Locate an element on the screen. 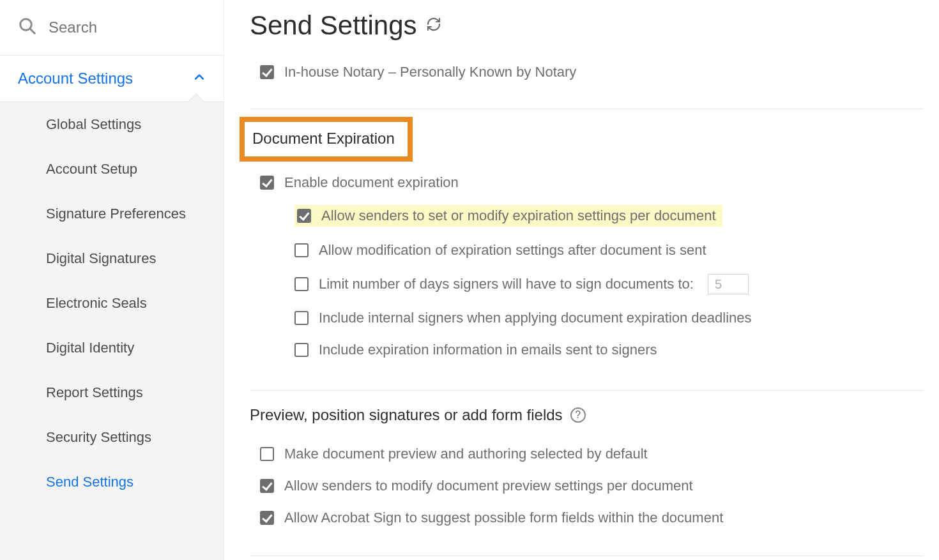 Image resolution: width=939 pixels, height=560 pixels. refresh-icon is located at coordinates (434, 26).